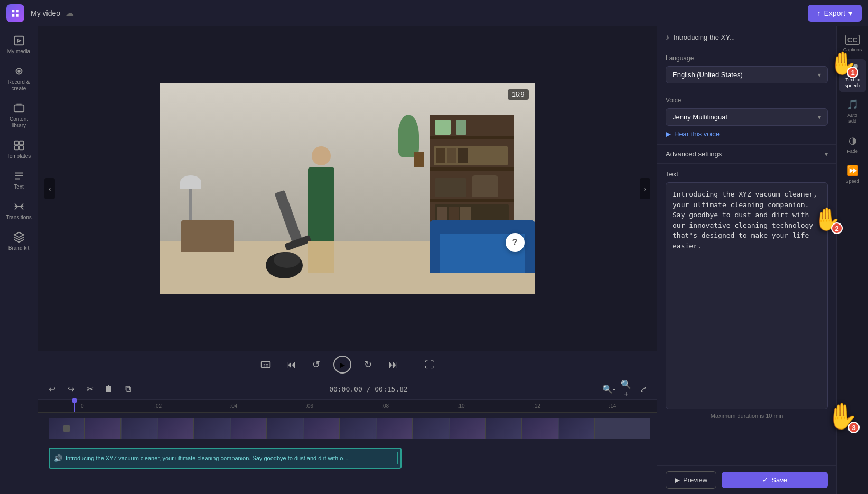 Image resolution: width=868 pixels, height=494 pixels. What do you see at coordinates (350, 428) in the screenshot?
I see `video-clip` at bounding box center [350, 428].